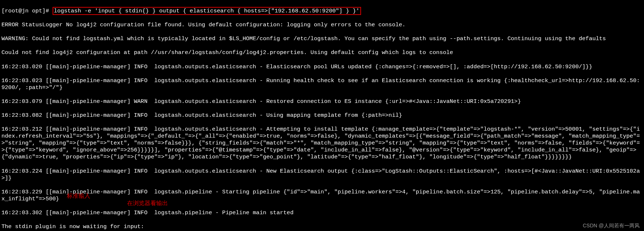 This screenshot has height=231, width=644. Describe the element at coordinates (322, 84) in the screenshot. I see `log-line: 16:22:03.023 [[main]-pipeline-manager] I…` at that location.